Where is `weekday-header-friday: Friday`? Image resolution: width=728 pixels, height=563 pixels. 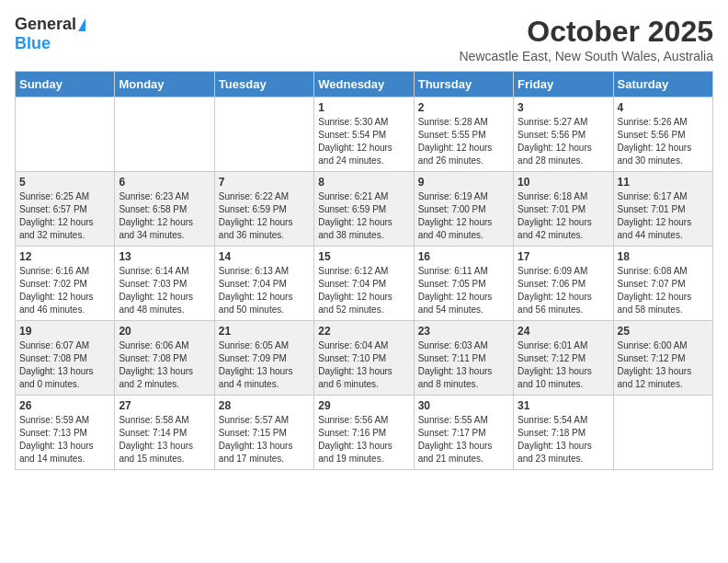
weekday-header-friday: Friday is located at coordinates (563, 85).